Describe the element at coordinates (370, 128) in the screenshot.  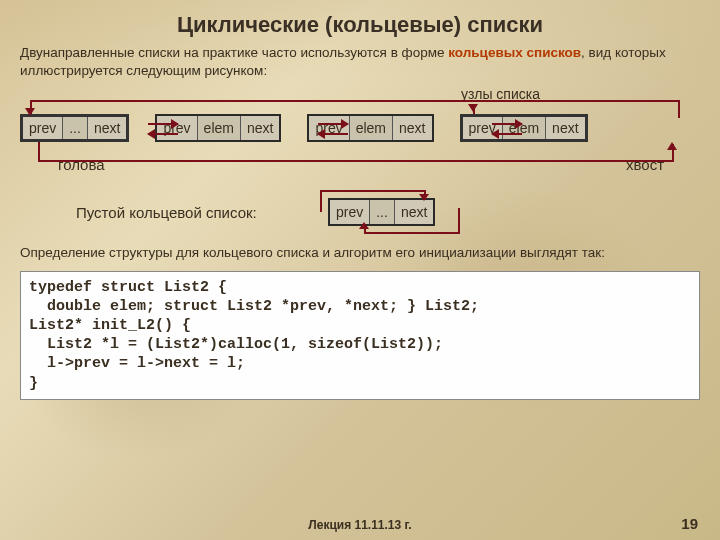
I see `list-node: prev elem next` at that location.